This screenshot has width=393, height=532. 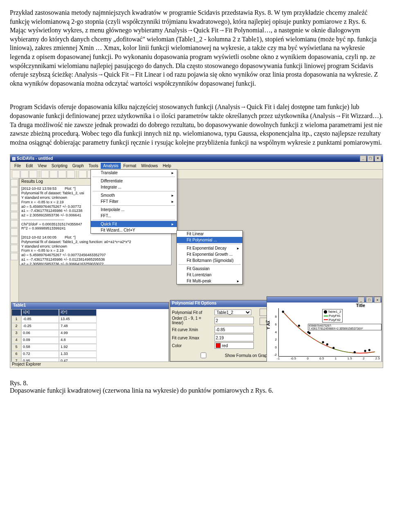 What do you see at coordinates (192, 312) in the screenshot?
I see `fit-of-label: Polynomial Fit of` at bounding box center [192, 312].